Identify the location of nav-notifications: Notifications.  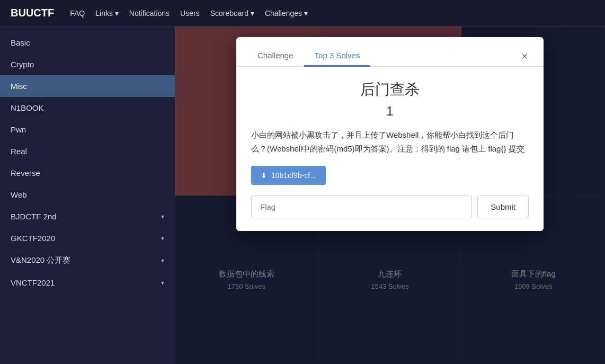
(149, 13).